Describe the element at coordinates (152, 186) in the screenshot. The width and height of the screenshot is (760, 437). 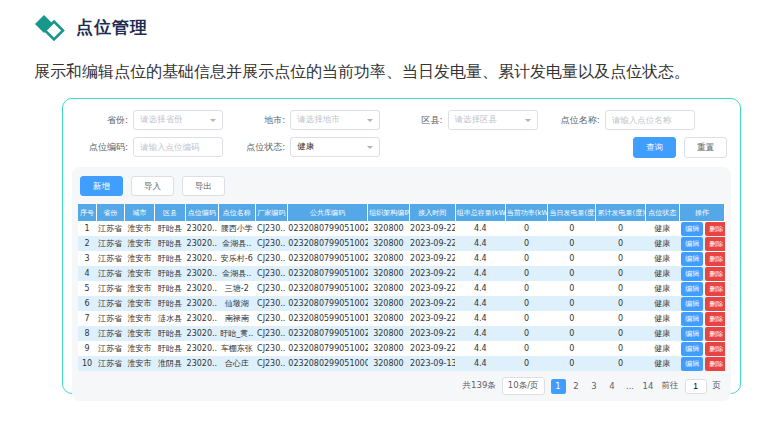
I see `import-button: 导入` at that location.